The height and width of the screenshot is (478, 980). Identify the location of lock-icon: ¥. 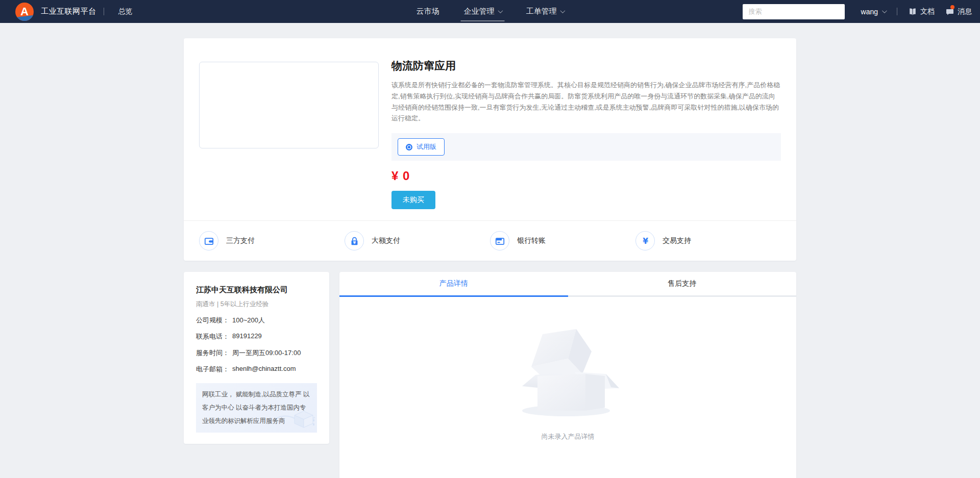
(354, 241).